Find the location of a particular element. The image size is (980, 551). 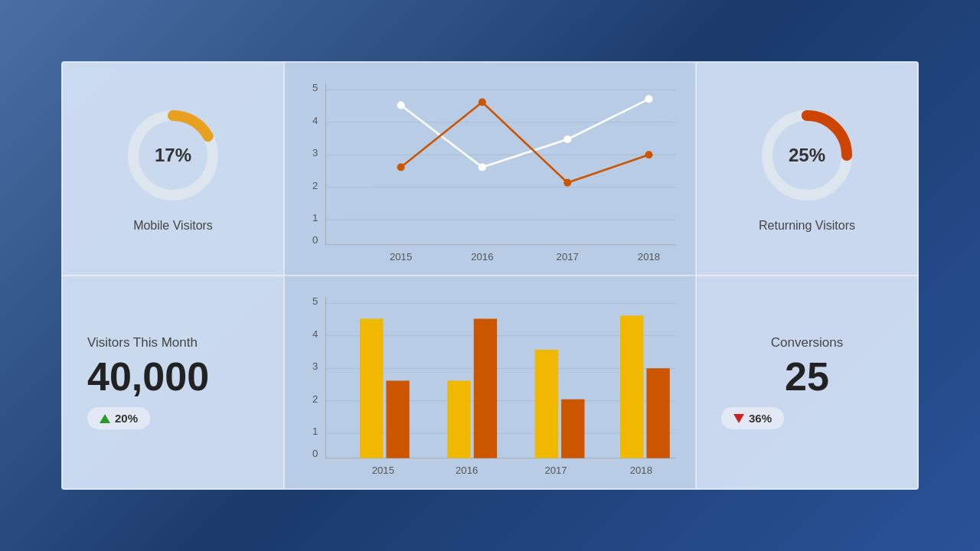

mobile-percent: 17% is located at coordinates (173, 155).